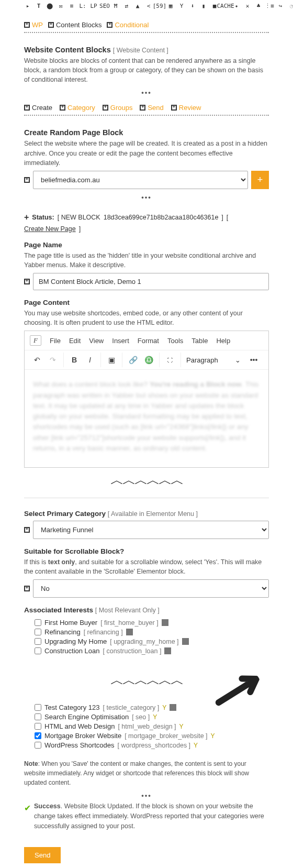 The height and width of the screenshot is (868, 293). Describe the element at coordinates (152, 108) in the screenshot. I see `tab-send: Send` at that location.